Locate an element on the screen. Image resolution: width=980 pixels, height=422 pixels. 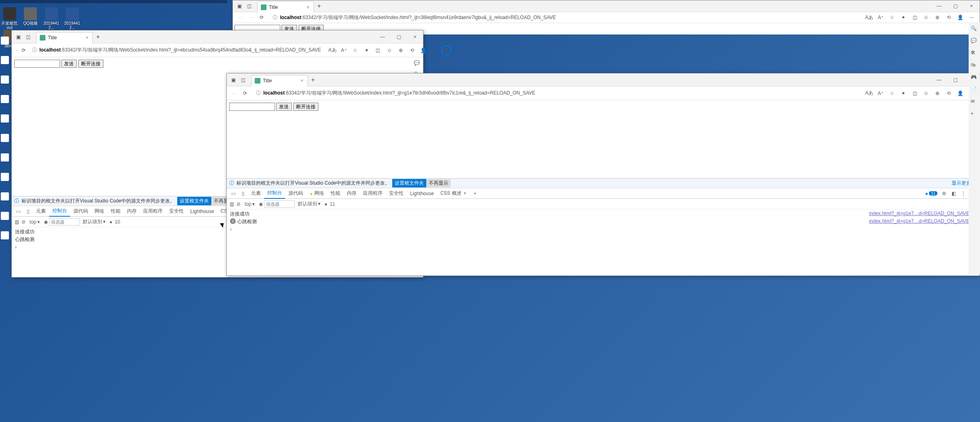
office-icon: 📄 is located at coordinates (974, 90).